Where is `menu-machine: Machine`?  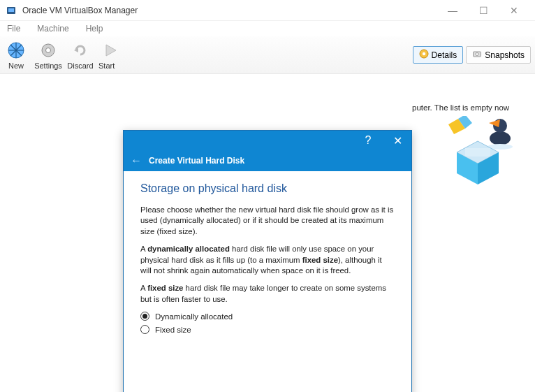
menu-machine: Machine is located at coordinates (53, 29).